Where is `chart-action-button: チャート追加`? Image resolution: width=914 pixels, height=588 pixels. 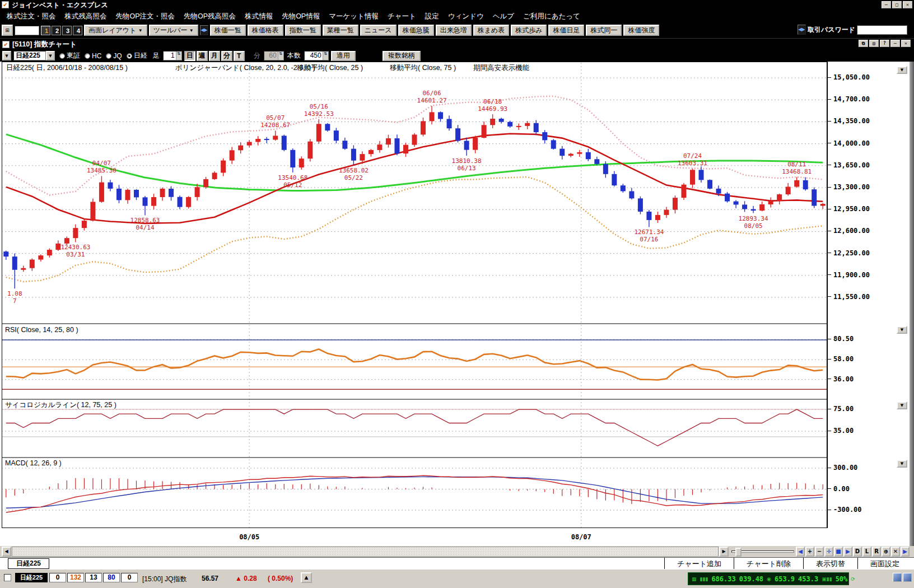 chart-action-button: チャート追加 is located at coordinates (699, 563).